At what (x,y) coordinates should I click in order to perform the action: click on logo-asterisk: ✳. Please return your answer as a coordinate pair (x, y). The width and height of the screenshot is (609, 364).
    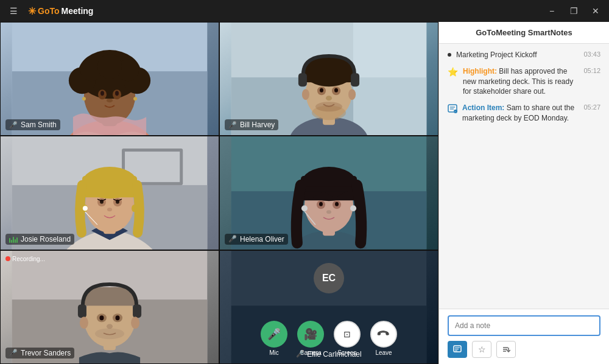
    Looking at the image, I should click on (32, 11).